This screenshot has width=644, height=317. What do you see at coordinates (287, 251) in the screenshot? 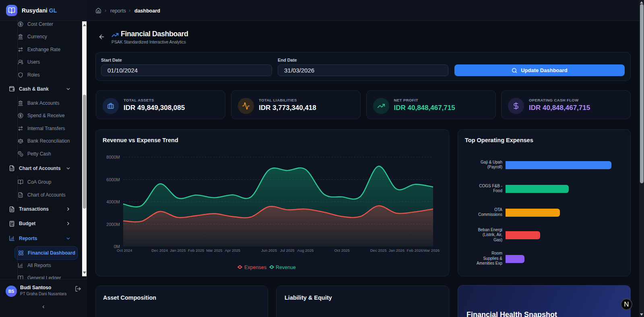
I see `svg-text: Jul 2025` at bounding box center [287, 251].